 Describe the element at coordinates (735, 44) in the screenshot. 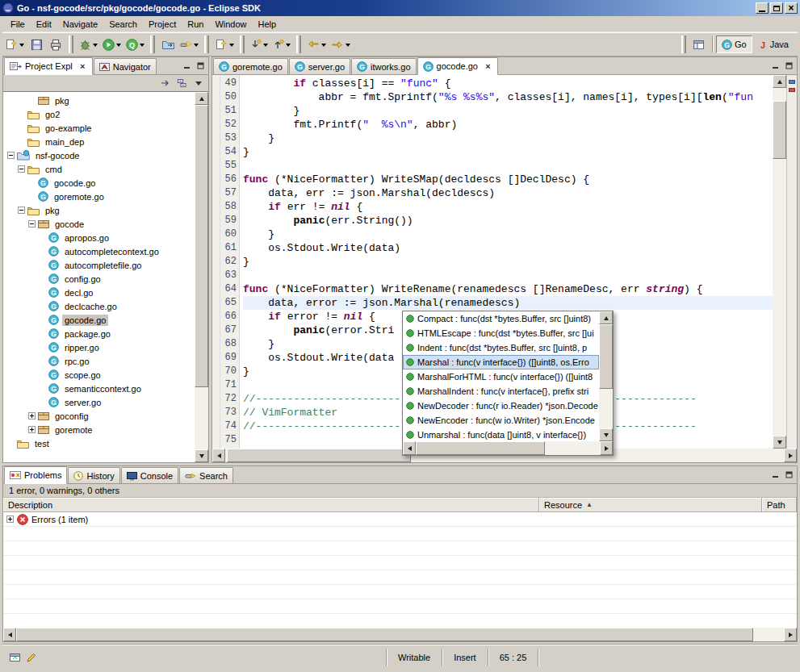

I see `perspective-go-button: GGo` at that location.